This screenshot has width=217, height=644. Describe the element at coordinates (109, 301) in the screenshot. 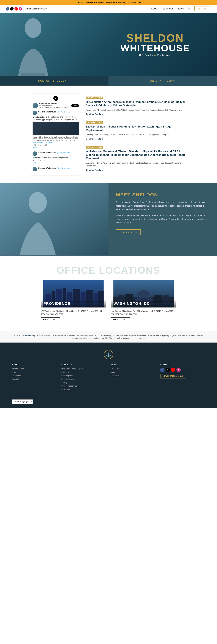

I see `office-grid: PROVIDENCE 170 Westminster St., Ste. 200…` at that location.